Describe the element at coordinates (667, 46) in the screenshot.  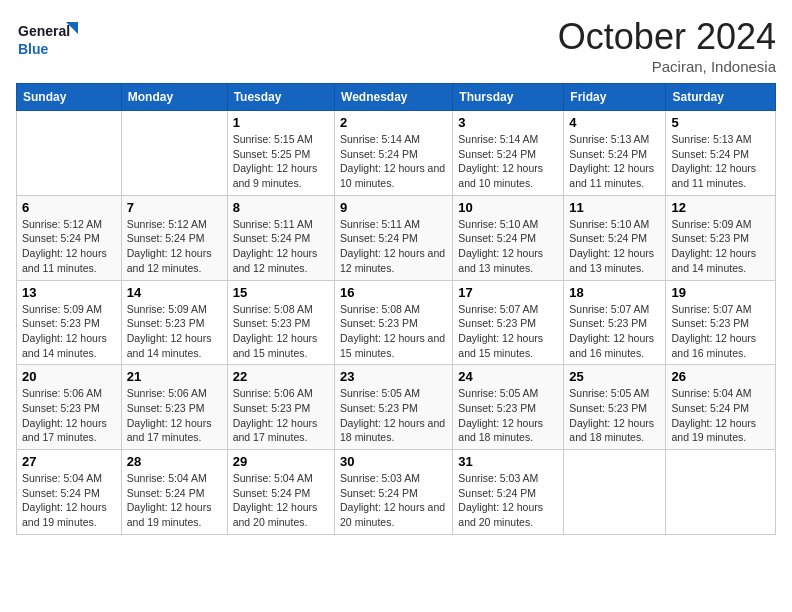
I see `title-block: October 2024 Paciran, Indonesia` at that location.